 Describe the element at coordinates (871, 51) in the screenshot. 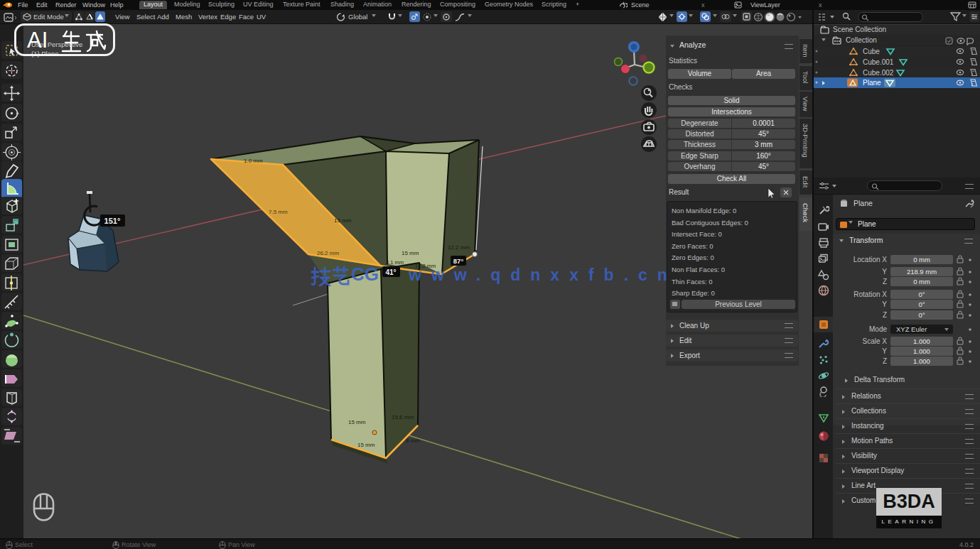

I see `svg-text: Cube` at that location.